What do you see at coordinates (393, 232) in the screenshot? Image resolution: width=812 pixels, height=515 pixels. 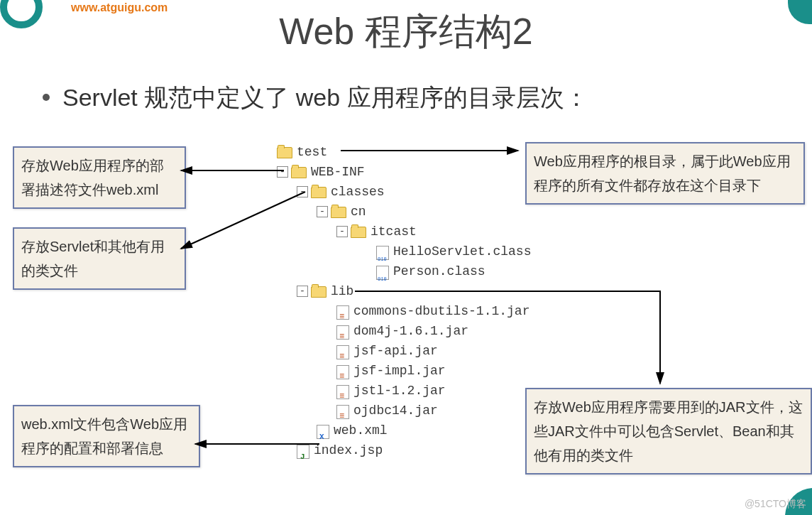 I see `node-label: itcast` at bounding box center [393, 232].